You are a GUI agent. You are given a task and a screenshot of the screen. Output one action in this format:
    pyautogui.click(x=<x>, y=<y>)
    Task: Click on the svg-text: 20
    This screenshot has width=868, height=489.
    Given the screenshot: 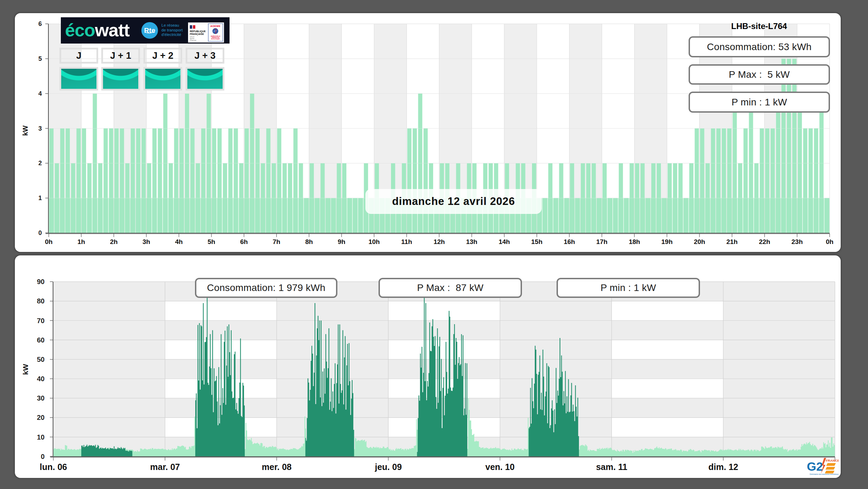 What is the action you would take?
    pyautogui.click(x=41, y=417)
    